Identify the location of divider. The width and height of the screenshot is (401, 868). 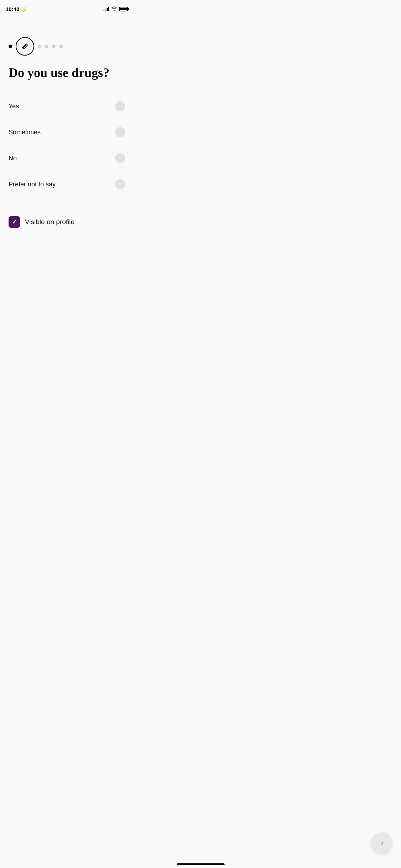
(67, 206).